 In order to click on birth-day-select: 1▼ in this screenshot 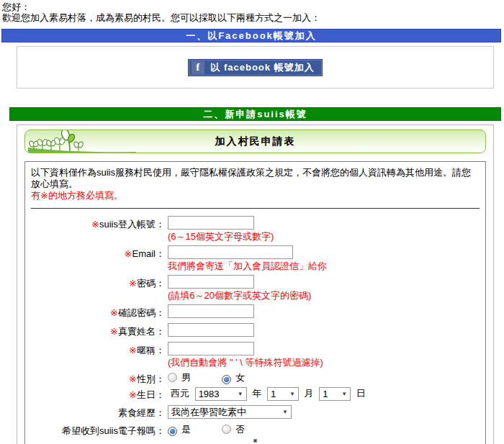, I will do `click(335, 394)`.